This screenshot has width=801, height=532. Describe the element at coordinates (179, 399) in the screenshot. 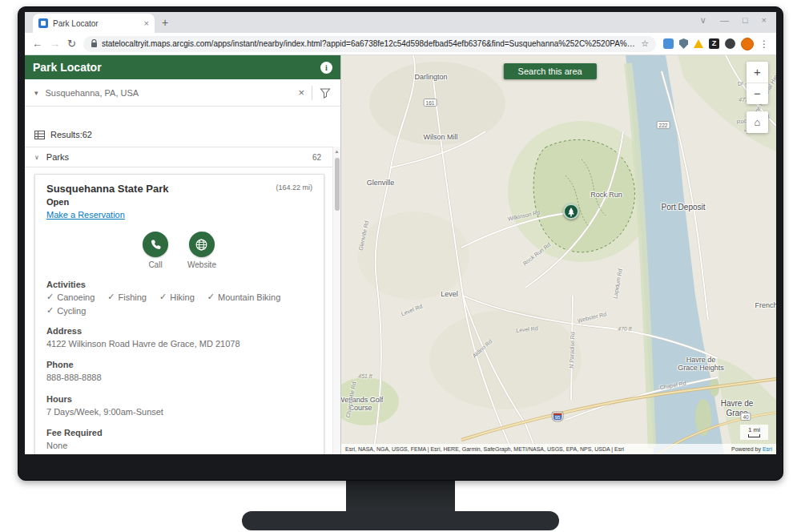

I see `hours-heading: Hours` at that location.